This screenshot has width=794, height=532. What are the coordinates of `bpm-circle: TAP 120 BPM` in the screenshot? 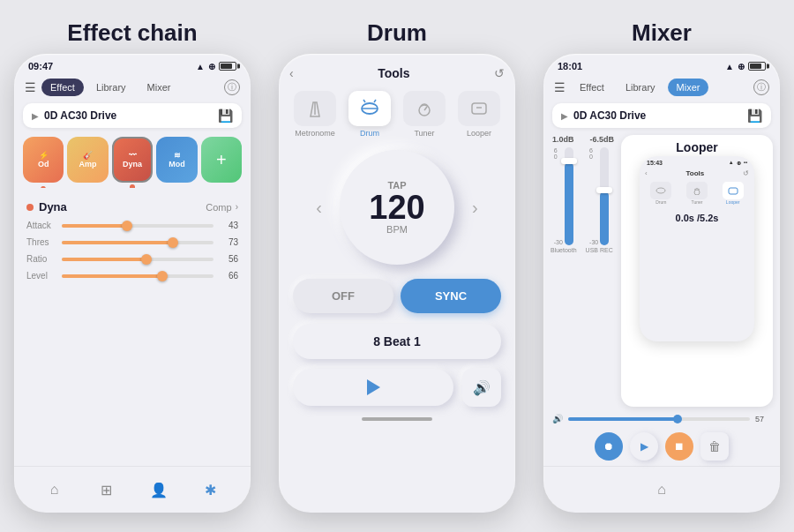 It's located at (397, 207).